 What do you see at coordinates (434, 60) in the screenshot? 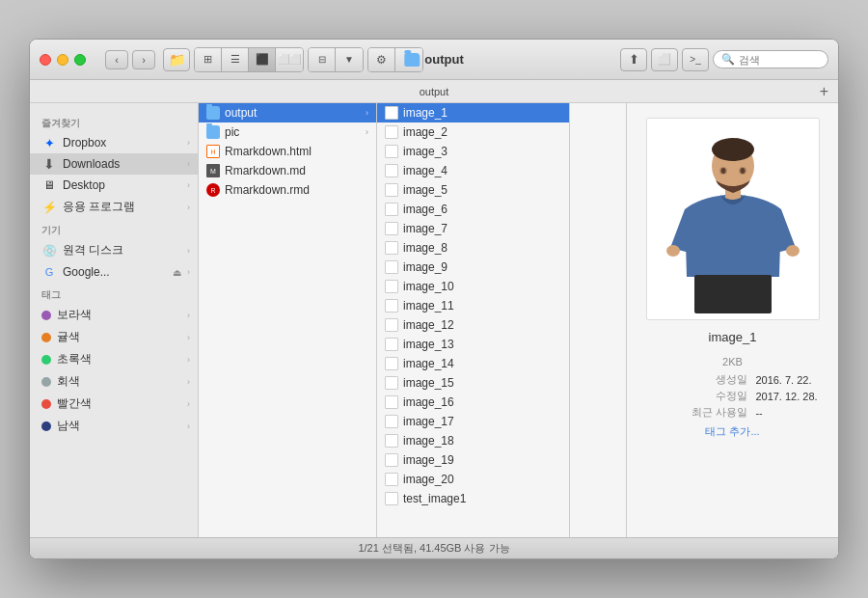
I see `titlebar: ‹ › 📁 ⊞ ☰ ⬛ ⬜⬜ ⊟ ▼ ⚙ ▼ output` at bounding box center [434, 60].